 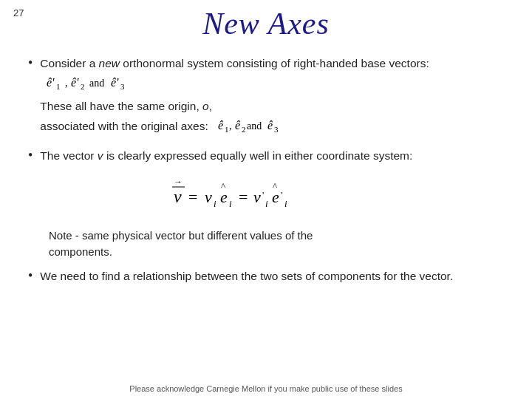 I want to click on bullet-3: • We need to find a relationship between…, so click(x=266, y=276).